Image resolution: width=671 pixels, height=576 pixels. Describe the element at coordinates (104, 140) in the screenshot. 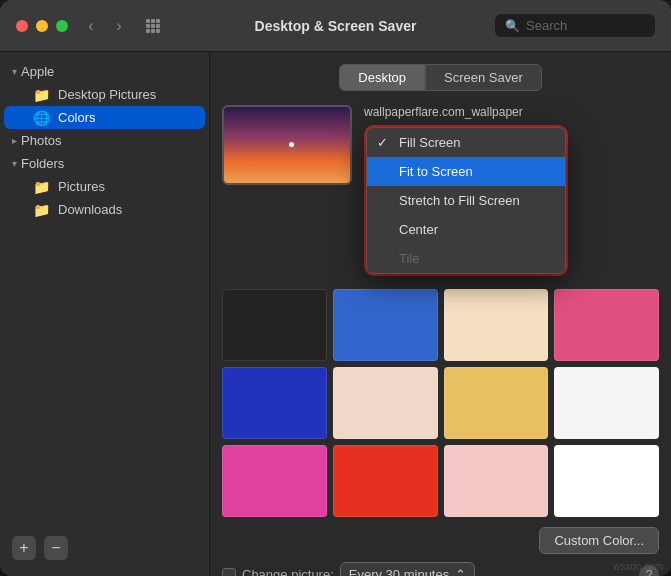

I see `sidebar-section-photos: ▸ Photos` at that location.